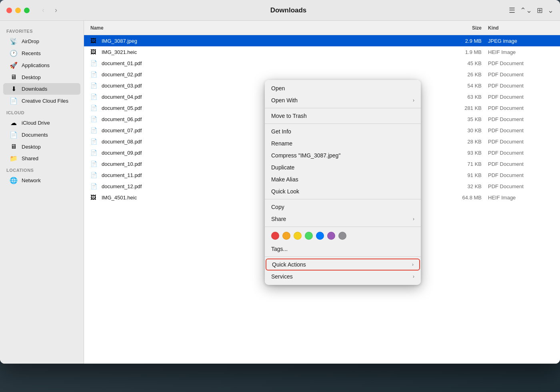 The height and width of the screenshot is (392, 560). I want to click on file-size: 2.9 MB, so click(462, 41).